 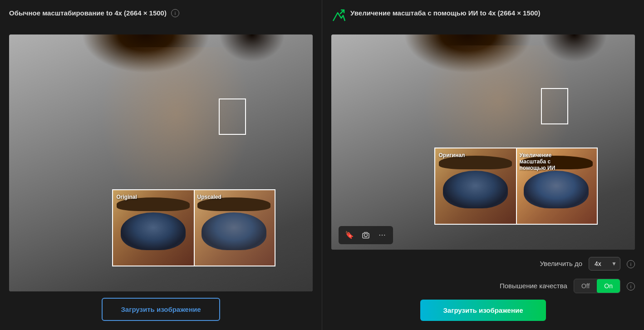 I want to click on left-compare-divider, so click(x=194, y=228).